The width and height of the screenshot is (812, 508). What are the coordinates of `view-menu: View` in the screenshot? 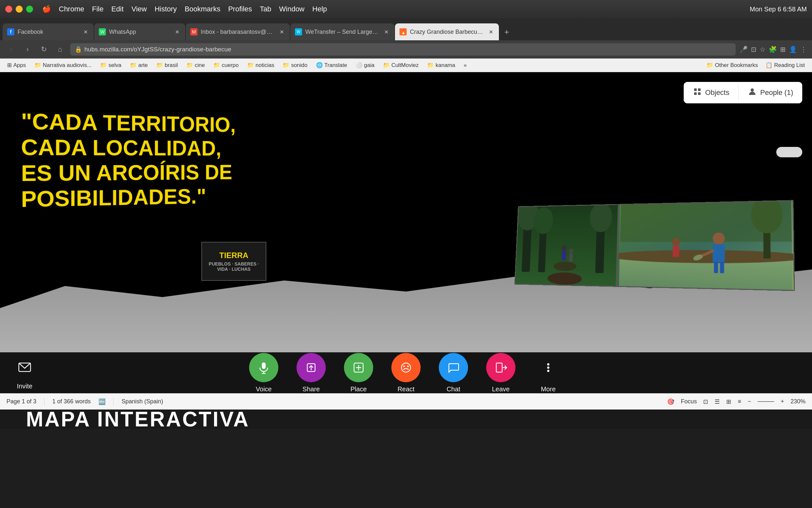 It's located at (139, 9).